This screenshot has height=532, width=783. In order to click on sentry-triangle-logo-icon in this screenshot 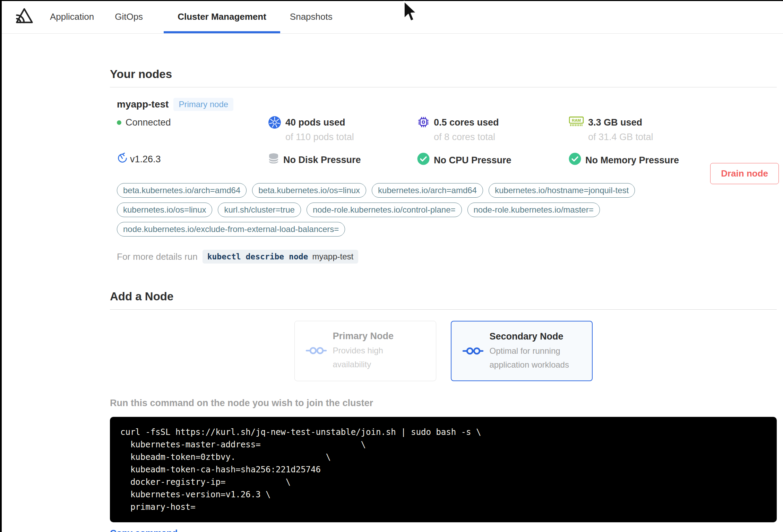, I will do `click(24, 17)`.